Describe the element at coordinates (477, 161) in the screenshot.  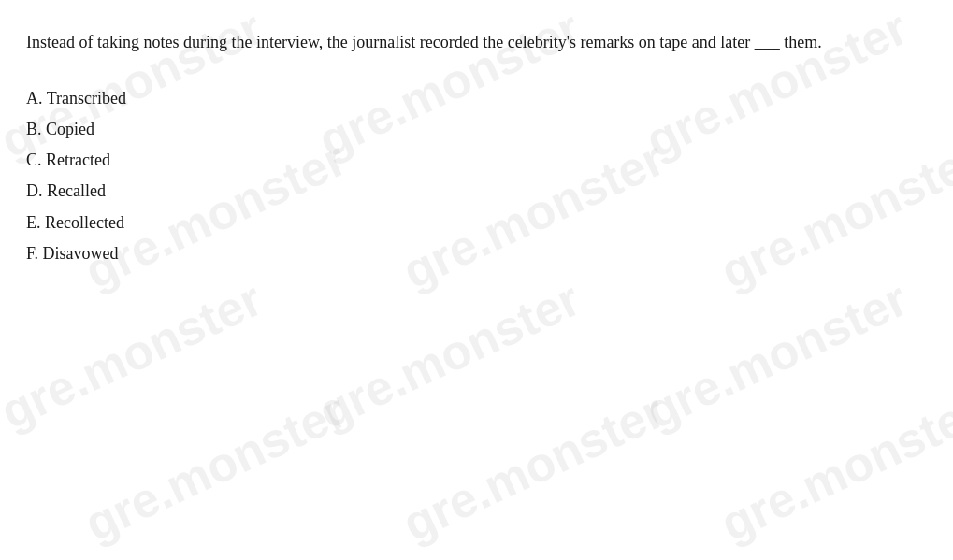
I see `option-c: C. Retracted` at that location.